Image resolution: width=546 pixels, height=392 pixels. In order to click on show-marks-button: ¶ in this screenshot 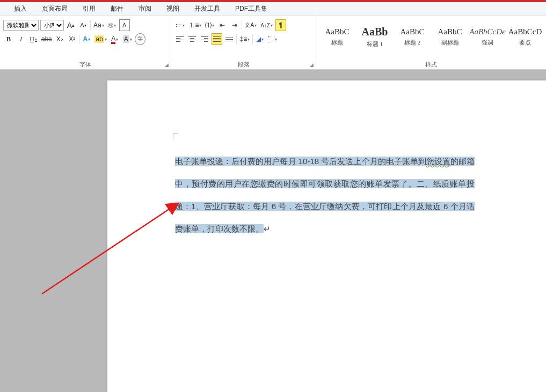, I will do `click(281, 25)`.